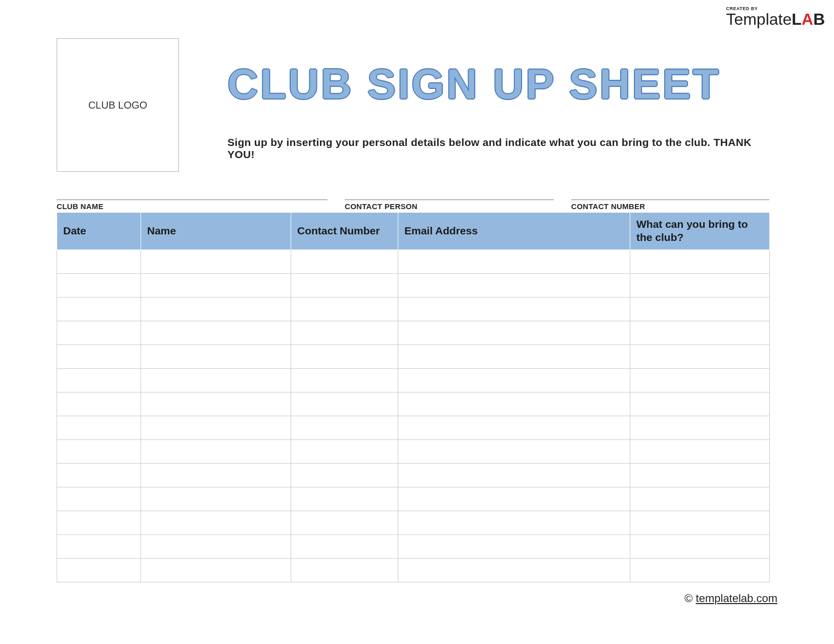 The height and width of the screenshot is (644, 834). Describe the element at coordinates (759, 19) in the screenshot. I see `brand-part1: Template` at that location.